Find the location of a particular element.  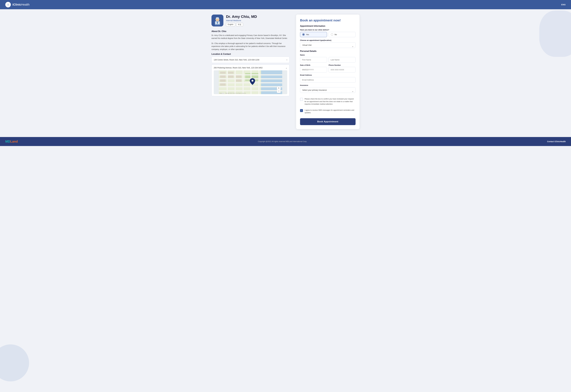

dob-input is located at coordinates (314, 70).